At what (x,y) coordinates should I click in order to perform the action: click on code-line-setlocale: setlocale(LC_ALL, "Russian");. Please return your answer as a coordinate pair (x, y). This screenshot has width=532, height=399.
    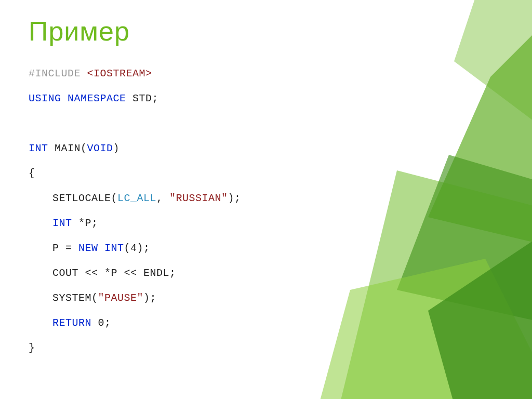
    Looking at the image, I should click on (281, 198).